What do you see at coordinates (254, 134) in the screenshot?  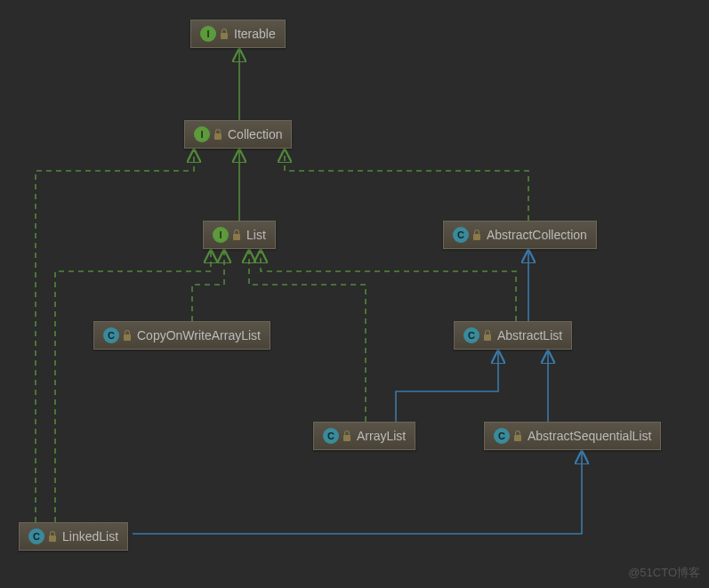 I see `node-label: Collection` at bounding box center [254, 134].